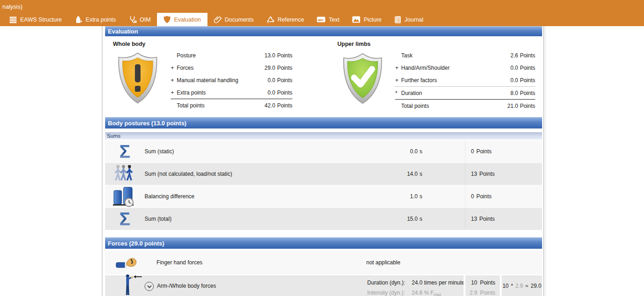 The image size is (644, 296). I want to click on row-label: Sum (total), so click(254, 219).